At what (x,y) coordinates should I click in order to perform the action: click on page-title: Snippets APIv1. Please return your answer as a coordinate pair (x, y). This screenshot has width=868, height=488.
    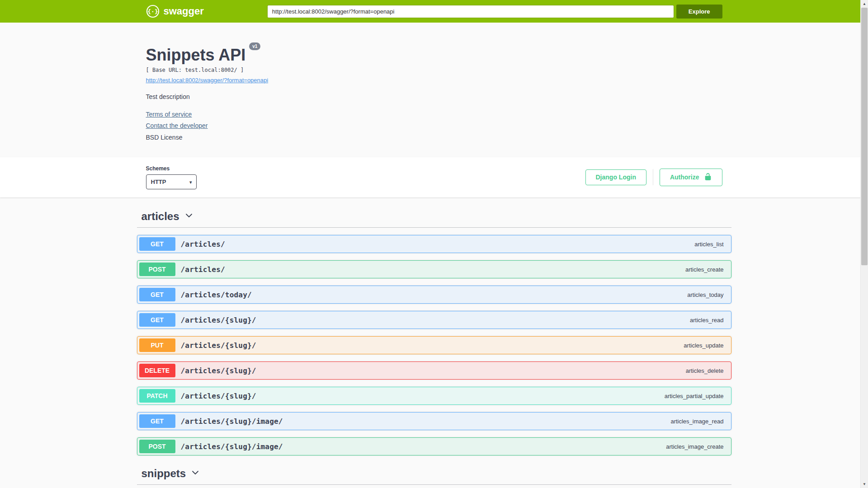
    Looking at the image, I should click on (434, 55).